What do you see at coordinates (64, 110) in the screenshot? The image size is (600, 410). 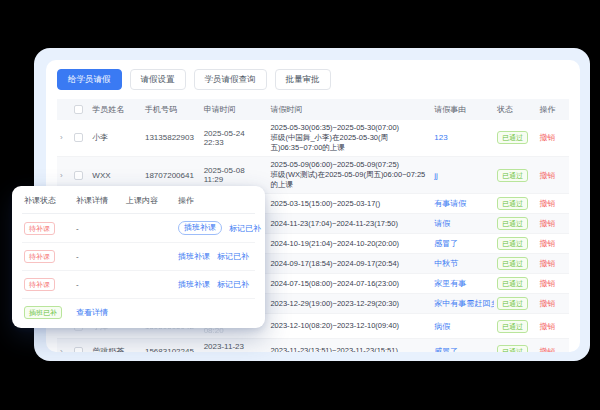 I see `header-expand-spacer` at bounding box center [64, 110].